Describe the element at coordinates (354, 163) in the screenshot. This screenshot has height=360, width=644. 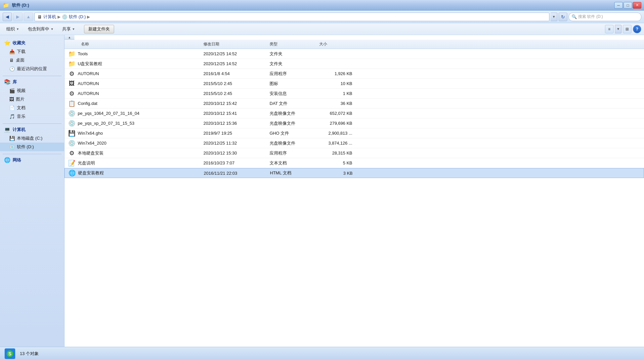
I see `table-row: 📝 光盘说明 2016/10/23 7:07 文本文档 5 KB` at that location.